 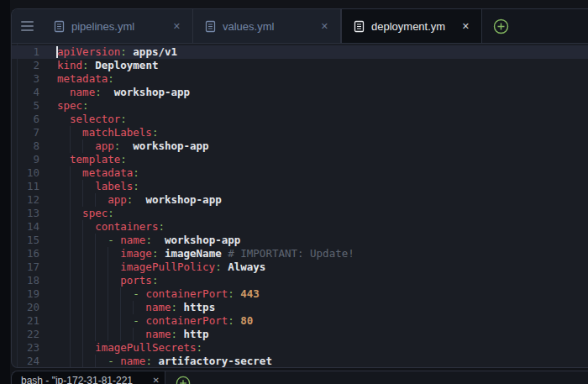 What do you see at coordinates (25, 160) in the screenshot?
I see `line-number: 9` at bounding box center [25, 160].